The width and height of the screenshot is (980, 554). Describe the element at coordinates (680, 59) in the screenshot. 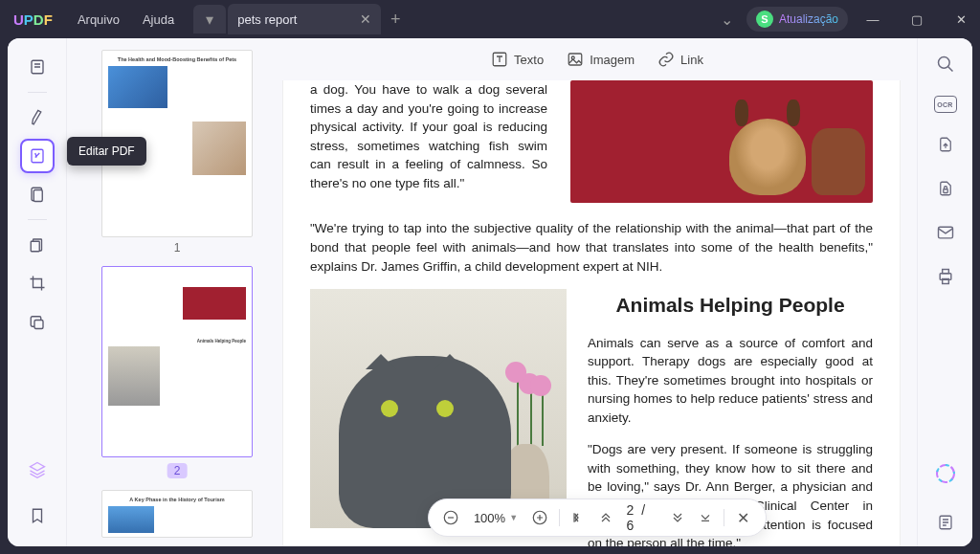

I see `edit-link-button: Link` at that location.